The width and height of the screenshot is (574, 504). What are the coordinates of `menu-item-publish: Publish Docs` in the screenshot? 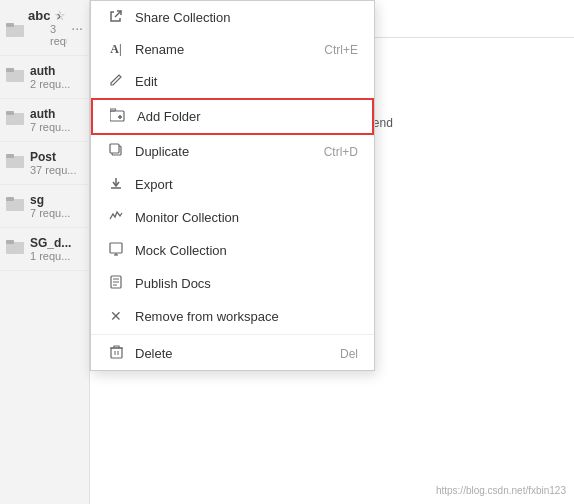 It's located at (232, 284).